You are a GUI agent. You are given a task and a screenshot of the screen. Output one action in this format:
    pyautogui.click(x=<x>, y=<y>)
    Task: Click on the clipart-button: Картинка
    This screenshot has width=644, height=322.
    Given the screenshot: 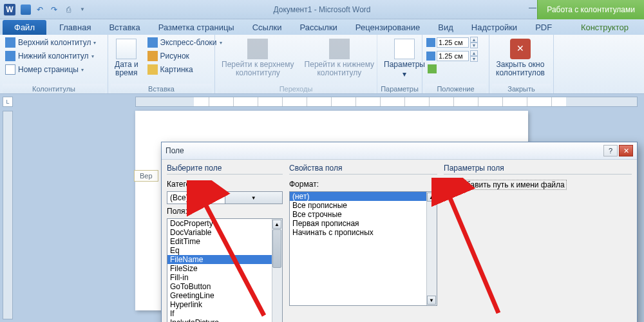 What is the action you would take?
    pyautogui.click(x=185, y=70)
    